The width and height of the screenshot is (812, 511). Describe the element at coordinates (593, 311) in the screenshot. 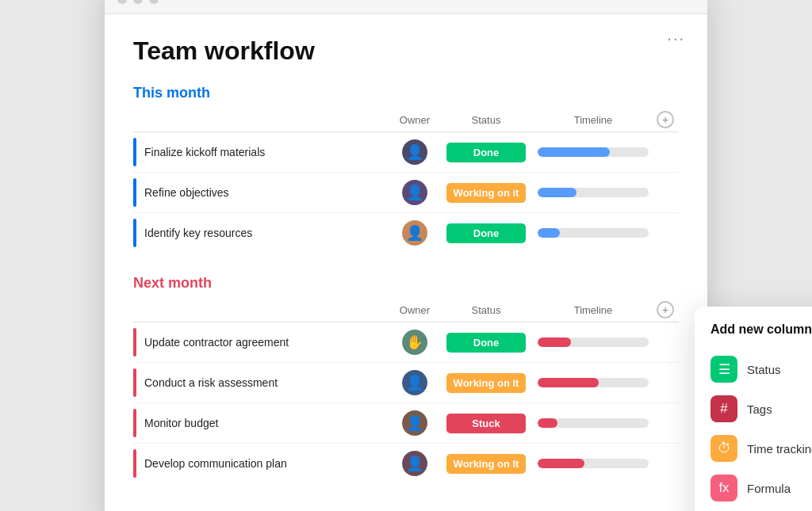

I see `col-timeline-header-2: Timeline` at that location.